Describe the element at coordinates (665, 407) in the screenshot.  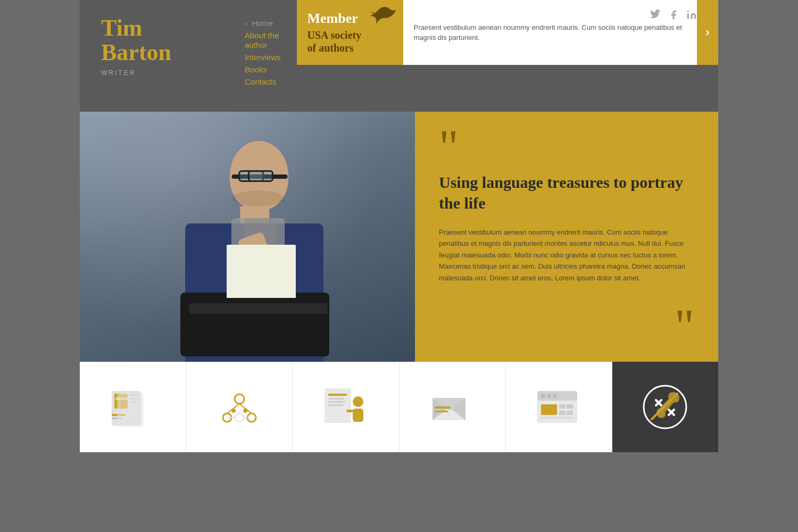
I see `tool-icon` at that location.